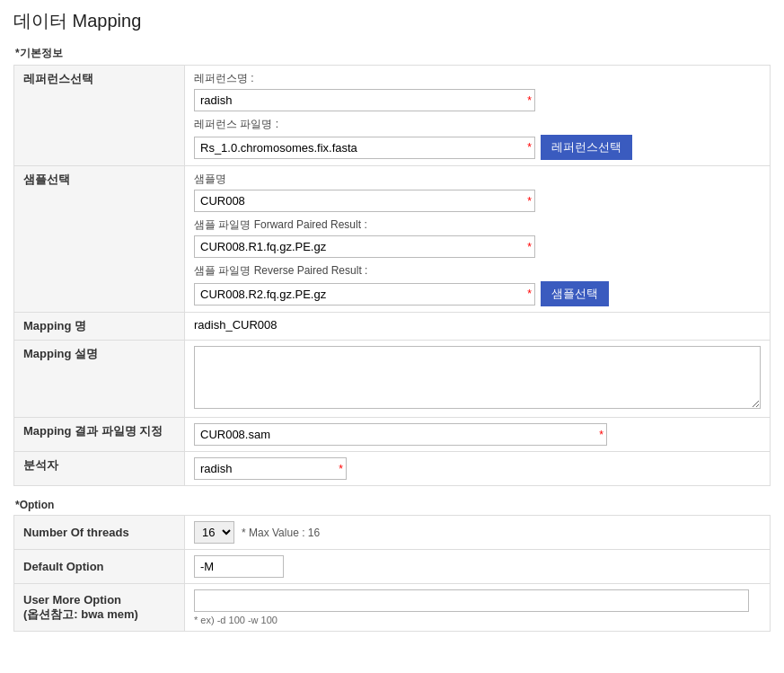 The width and height of the screenshot is (784, 673). I want to click on threads-max-text: * Max Value : 16, so click(280, 533).